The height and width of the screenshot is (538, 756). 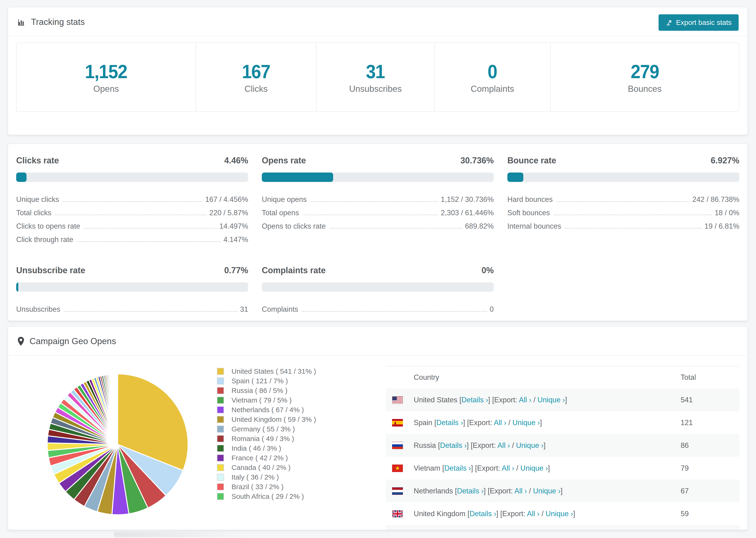 What do you see at coordinates (378, 307) in the screenshot?
I see `rate-row-complaints: Complaints0` at bounding box center [378, 307].